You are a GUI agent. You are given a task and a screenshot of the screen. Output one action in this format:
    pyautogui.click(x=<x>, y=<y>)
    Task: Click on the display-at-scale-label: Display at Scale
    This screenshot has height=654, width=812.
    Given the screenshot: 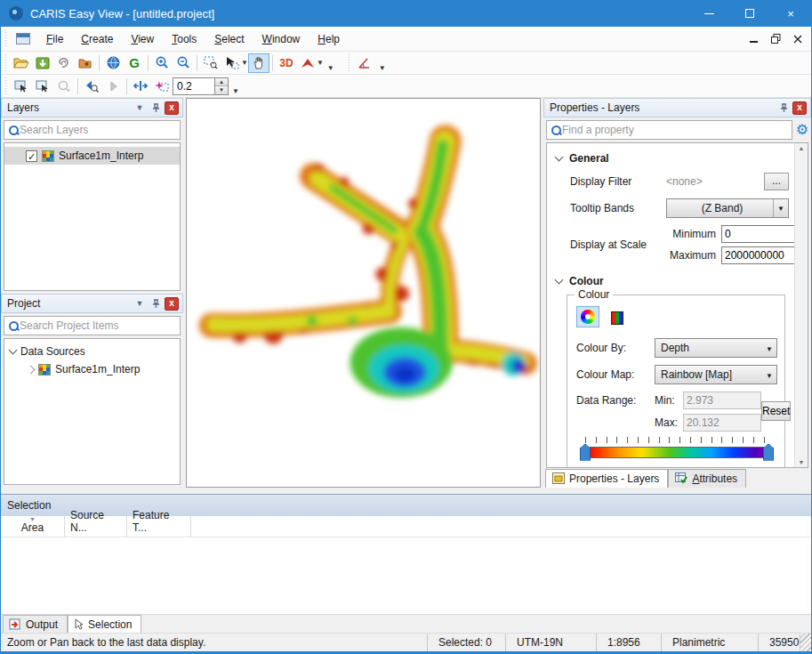 What is the action you would take?
    pyautogui.click(x=618, y=245)
    